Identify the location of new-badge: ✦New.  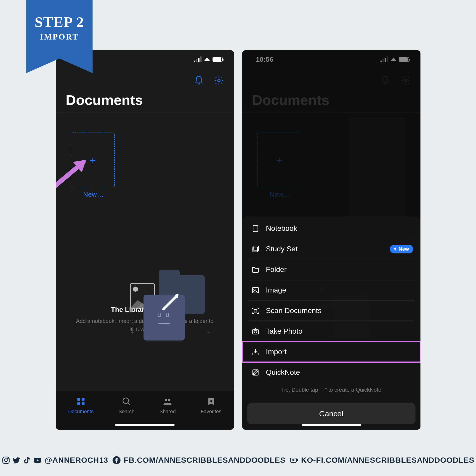
(401, 249).